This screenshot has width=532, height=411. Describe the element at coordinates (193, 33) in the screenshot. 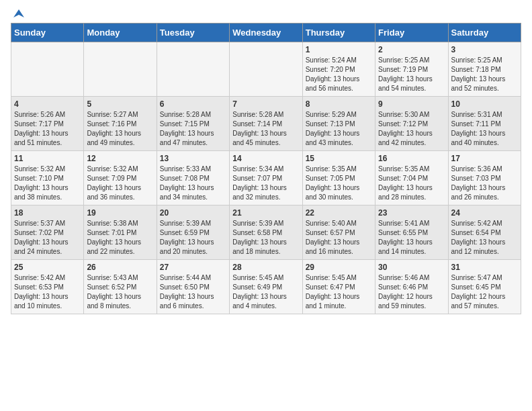

I see `day-header-tuesday: Tuesday` at that location.